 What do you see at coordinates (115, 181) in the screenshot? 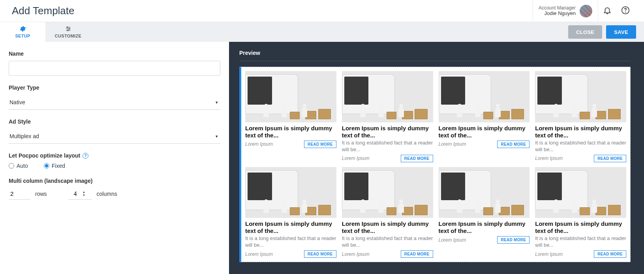
I see `multi-col-label: Multi column (landscape image)` at bounding box center [115, 181].